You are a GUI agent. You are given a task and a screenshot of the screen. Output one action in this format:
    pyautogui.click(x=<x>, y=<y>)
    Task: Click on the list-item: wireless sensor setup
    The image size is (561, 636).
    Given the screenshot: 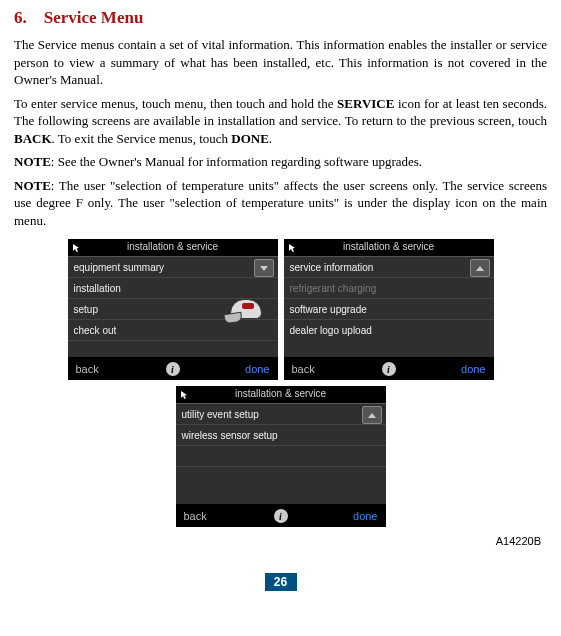 What is the action you would take?
    pyautogui.click(x=281, y=436)
    